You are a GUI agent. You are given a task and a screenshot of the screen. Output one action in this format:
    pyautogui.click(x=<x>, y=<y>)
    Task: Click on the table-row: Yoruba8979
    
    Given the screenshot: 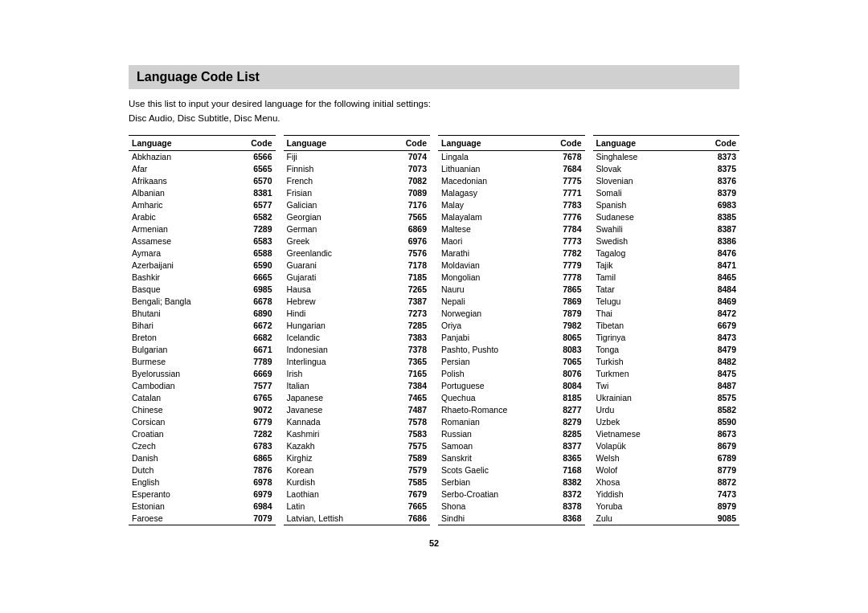 What is the action you would take?
    pyautogui.click(x=667, y=506)
    